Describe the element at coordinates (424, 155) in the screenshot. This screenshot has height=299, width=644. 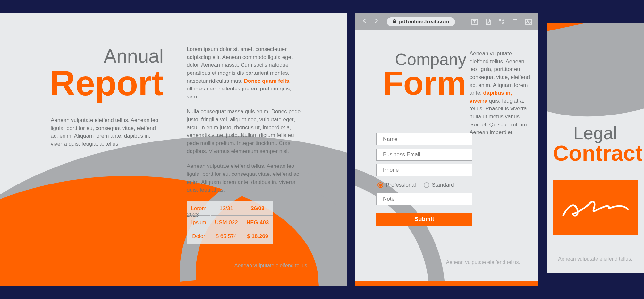
I see `email-field` at that location.